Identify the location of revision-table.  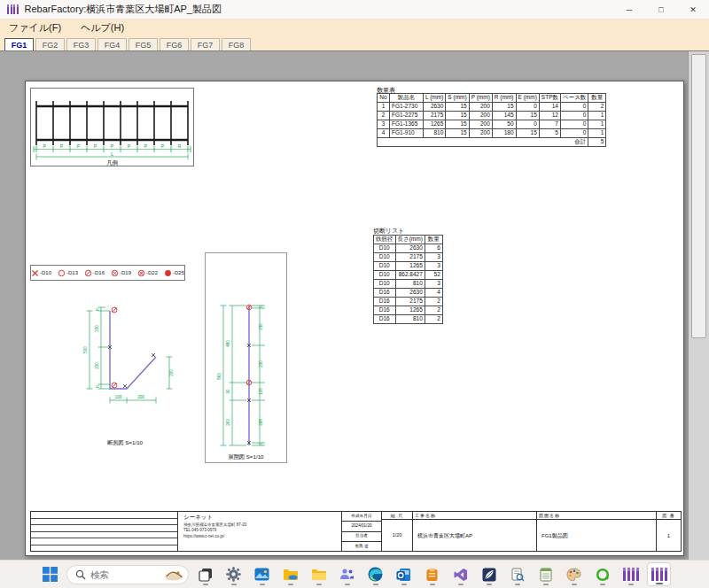
(105, 531).